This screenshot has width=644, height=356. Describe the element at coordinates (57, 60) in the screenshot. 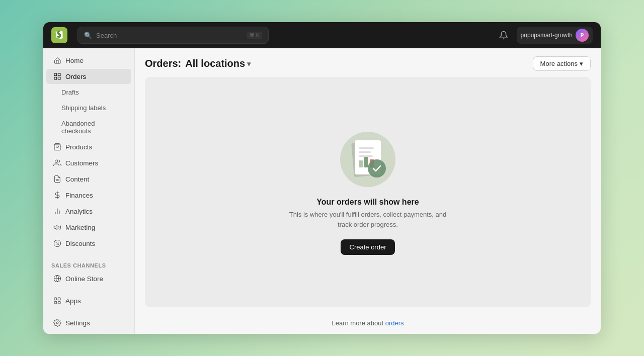

I see `home-icon` at that location.